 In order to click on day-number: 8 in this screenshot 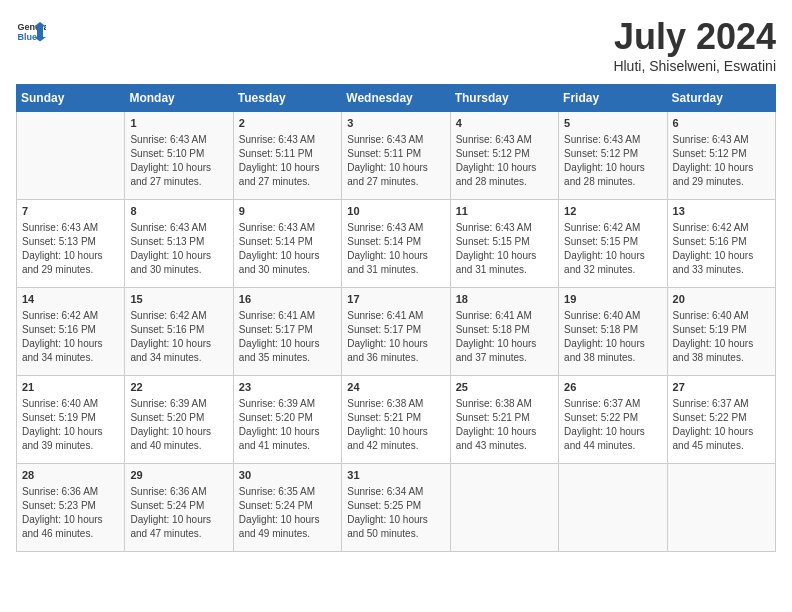, I will do `click(178, 212)`.